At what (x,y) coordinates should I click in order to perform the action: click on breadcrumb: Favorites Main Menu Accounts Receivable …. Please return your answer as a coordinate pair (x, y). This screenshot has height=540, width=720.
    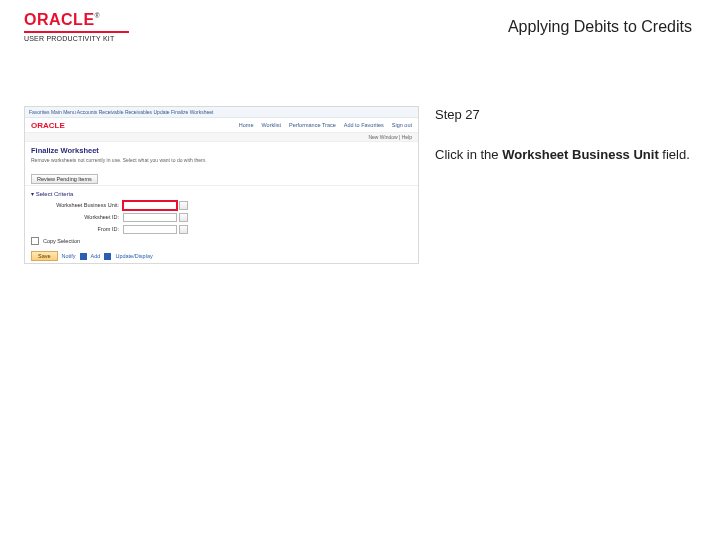
    Looking at the image, I should click on (222, 112).